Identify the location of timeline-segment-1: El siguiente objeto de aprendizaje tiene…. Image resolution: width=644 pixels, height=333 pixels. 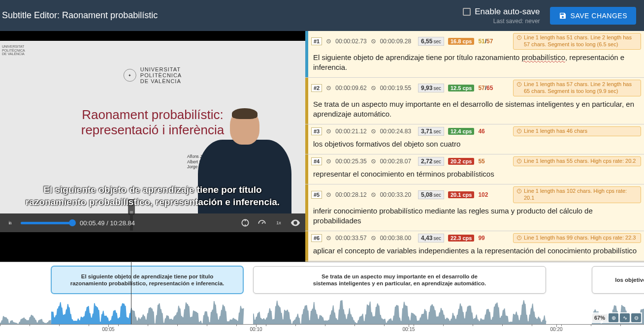
(147, 280).